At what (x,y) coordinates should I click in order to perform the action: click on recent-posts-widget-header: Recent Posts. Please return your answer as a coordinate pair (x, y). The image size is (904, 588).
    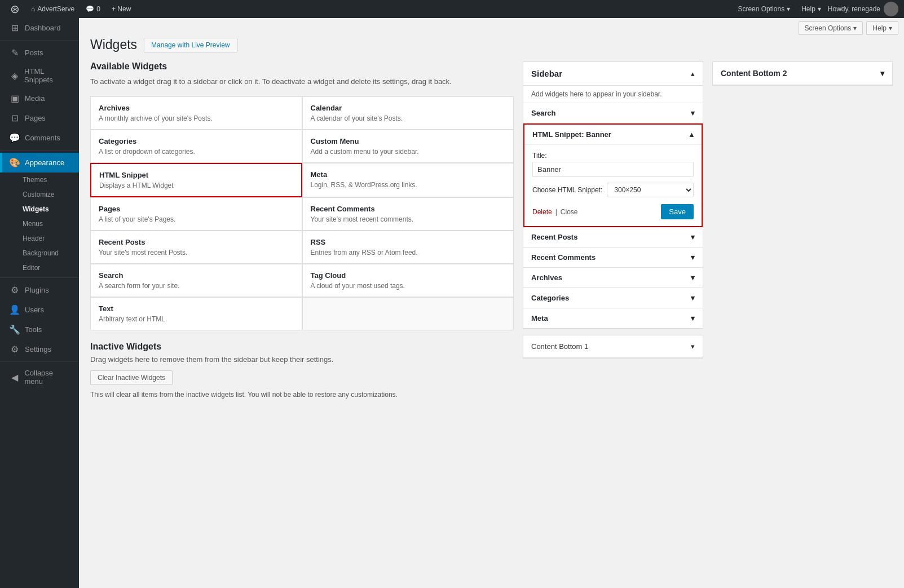
    Looking at the image, I should click on (613, 237).